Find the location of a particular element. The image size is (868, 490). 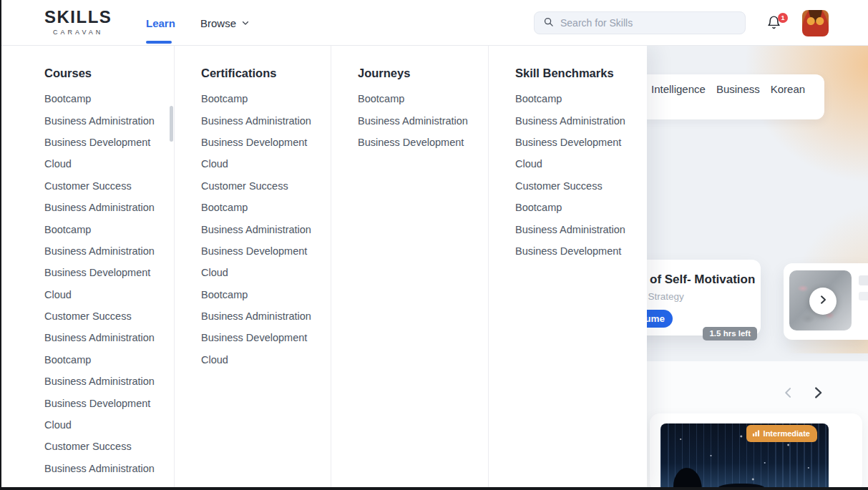

journeys-list: Bootcamp Business Administration Busines… is located at coordinates (423, 120).